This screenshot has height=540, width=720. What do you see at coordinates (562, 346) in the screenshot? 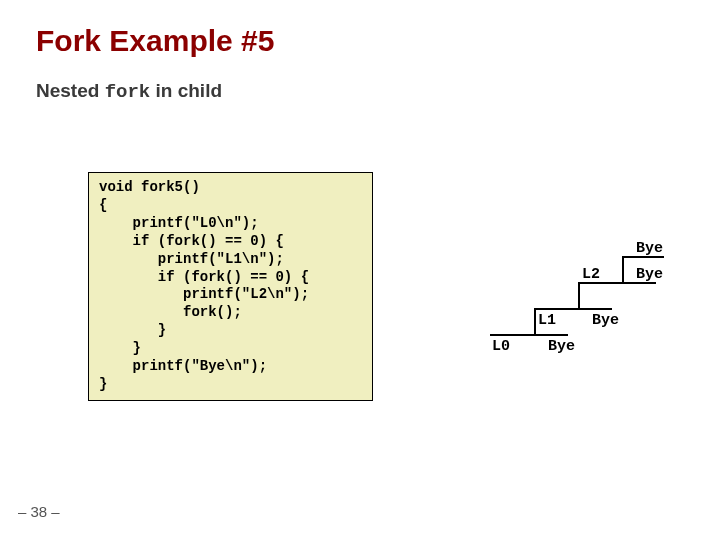
I see `label-bye0: Bye` at bounding box center [562, 346].